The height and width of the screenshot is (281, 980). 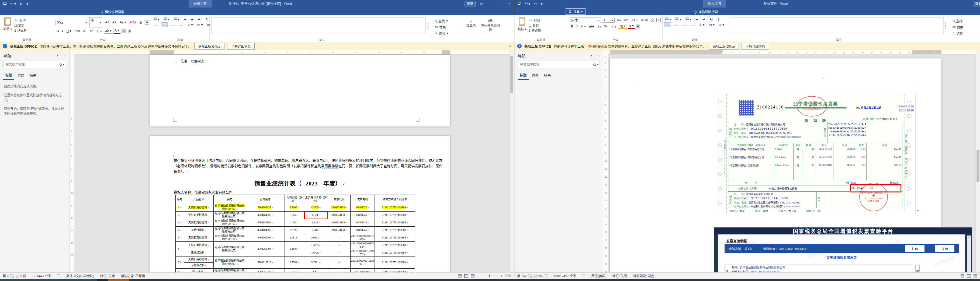 I want to click on table-cell: 3.7581, so click(x=316, y=262).